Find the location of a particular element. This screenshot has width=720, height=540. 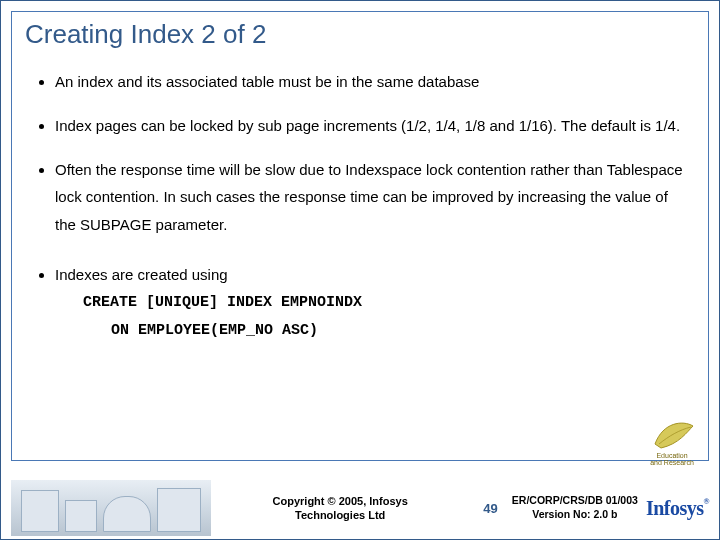

badge-text: and is located at coordinates (656, 462).